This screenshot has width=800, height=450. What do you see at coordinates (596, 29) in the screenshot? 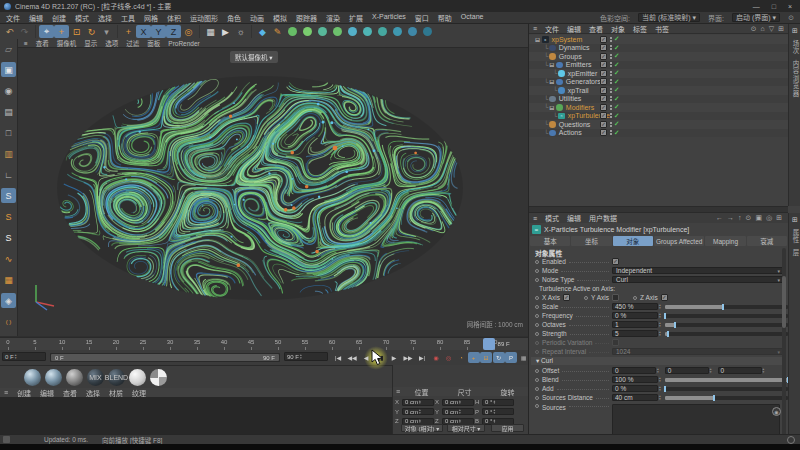
I see `om-menu-2: 查看` at bounding box center [596, 29].